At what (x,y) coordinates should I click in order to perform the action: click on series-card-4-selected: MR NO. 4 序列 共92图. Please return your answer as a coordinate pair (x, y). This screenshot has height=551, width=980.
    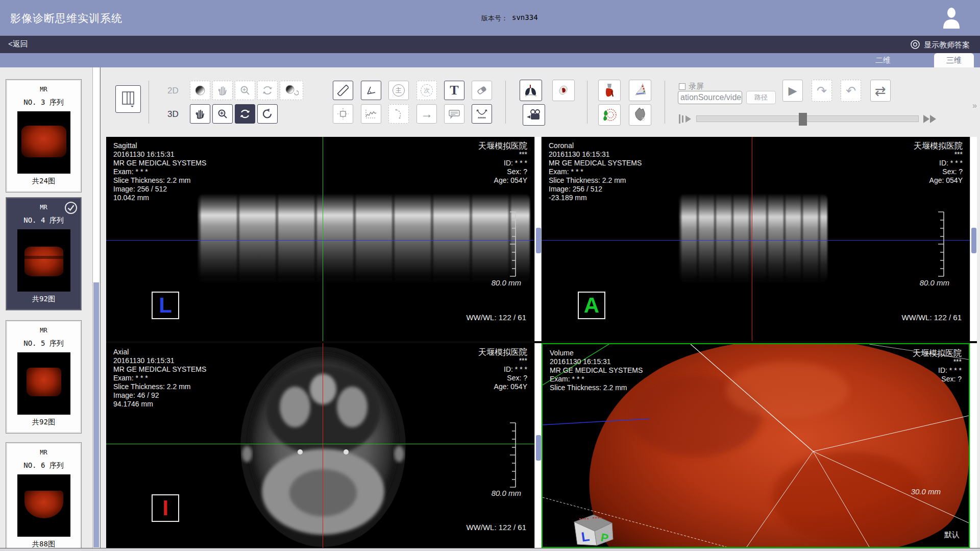
    Looking at the image, I should click on (44, 254).